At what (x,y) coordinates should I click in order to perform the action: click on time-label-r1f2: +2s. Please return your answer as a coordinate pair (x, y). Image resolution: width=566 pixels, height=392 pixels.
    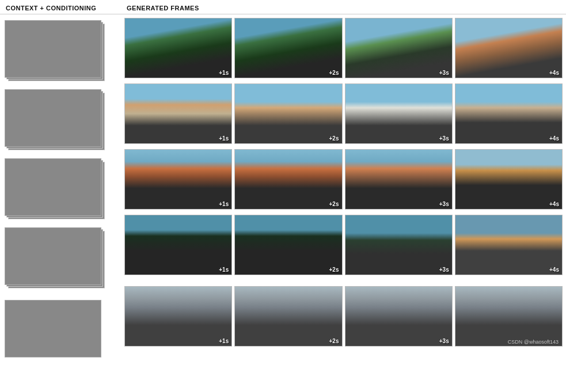
    Looking at the image, I should click on (334, 73).